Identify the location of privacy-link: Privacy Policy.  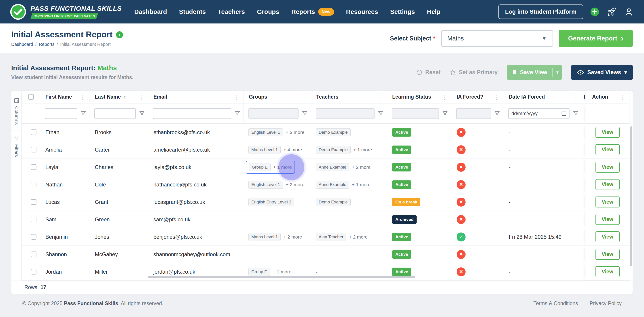
(606, 304).